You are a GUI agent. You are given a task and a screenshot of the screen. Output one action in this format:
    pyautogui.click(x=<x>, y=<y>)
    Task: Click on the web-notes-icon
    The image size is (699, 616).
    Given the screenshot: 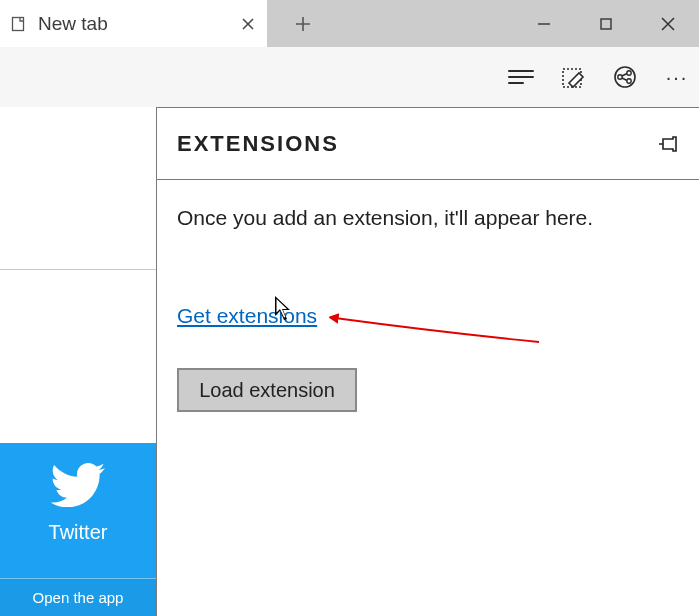 What is the action you would take?
    pyautogui.click(x=573, y=77)
    